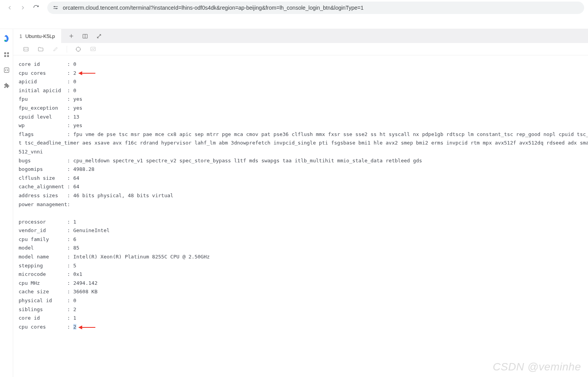 This screenshot has width=588, height=377. I want to click on terminal-tab: 1 Ubuntu-K5Lp, so click(37, 36).